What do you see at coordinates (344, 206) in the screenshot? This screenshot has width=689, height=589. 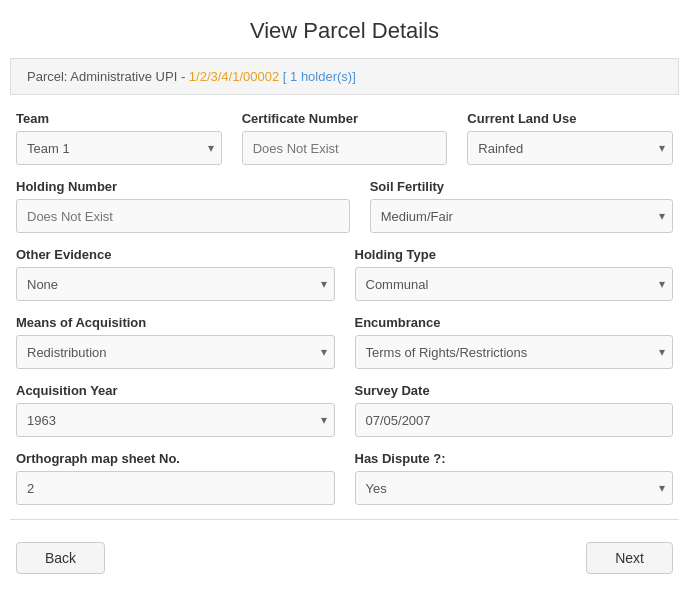 I see `form-row-2: Holding Number Soil Fertility Medium/Fai…` at bounding box center [344, 206].